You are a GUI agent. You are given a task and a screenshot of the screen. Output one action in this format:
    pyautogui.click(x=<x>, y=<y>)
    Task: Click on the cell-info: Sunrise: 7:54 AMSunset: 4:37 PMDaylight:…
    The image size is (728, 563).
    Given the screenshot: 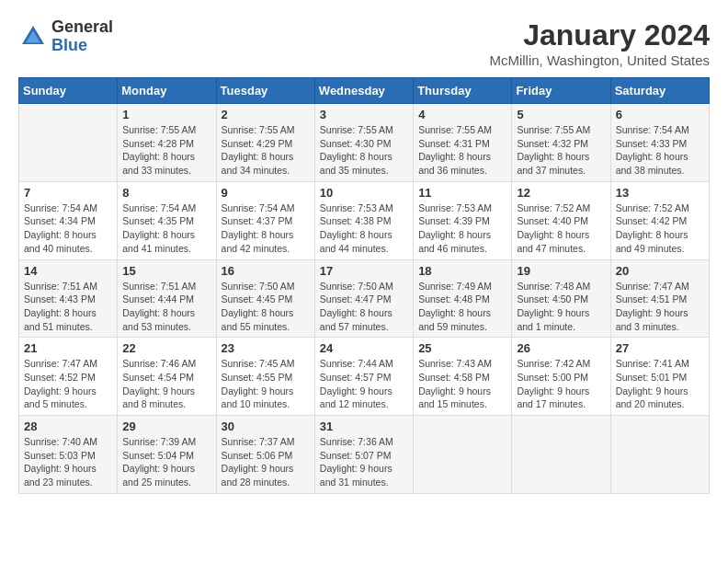 What is the action you would take?
    pyautogui.click(x=266, y=228)
    